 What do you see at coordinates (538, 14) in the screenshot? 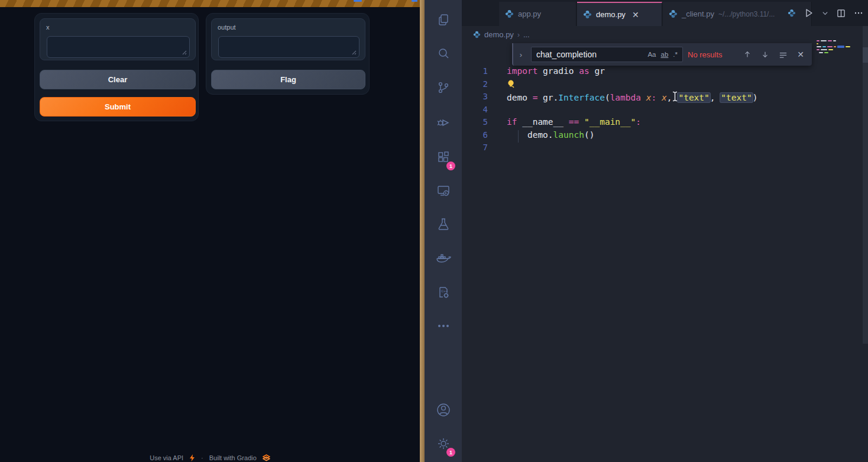
I see `tab-app-py: app.py` at bounding box center [538, 14].